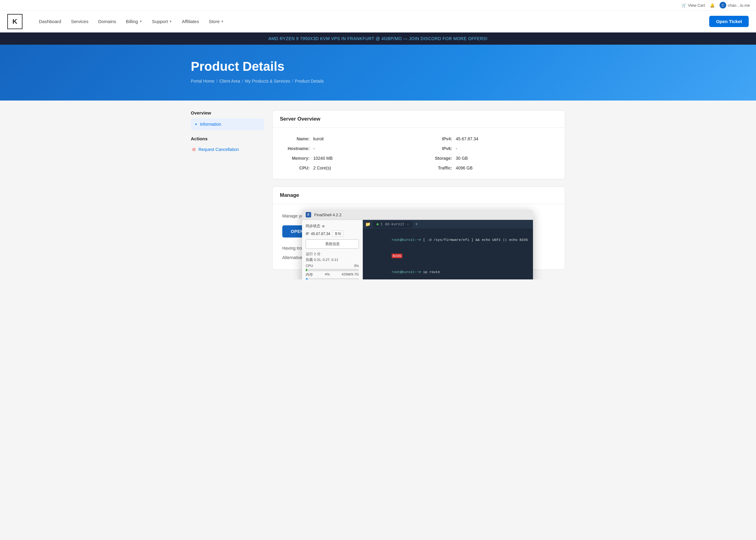 The width and height of the screenshot is (756, 540). Describe the element at coordinates (196, 124) in the screenshot. I see `info-icon: ▪` at that location.